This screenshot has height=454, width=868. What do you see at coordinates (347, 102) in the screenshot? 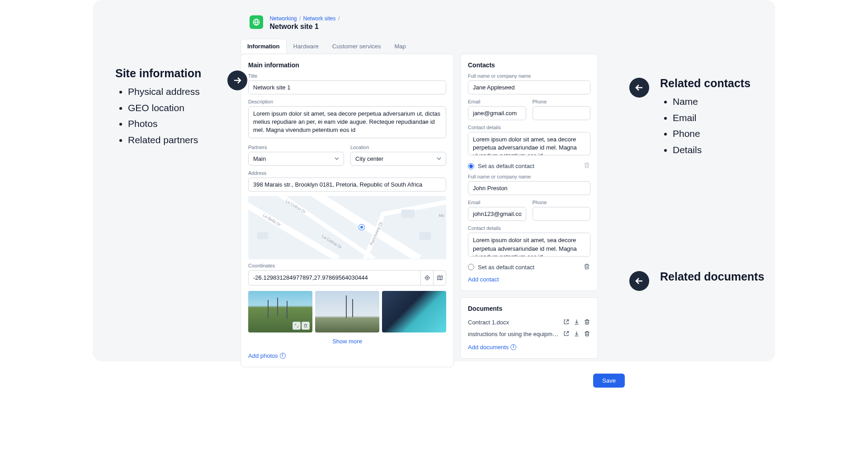
I see `description-label: Description` at bounding box center [347, 102].